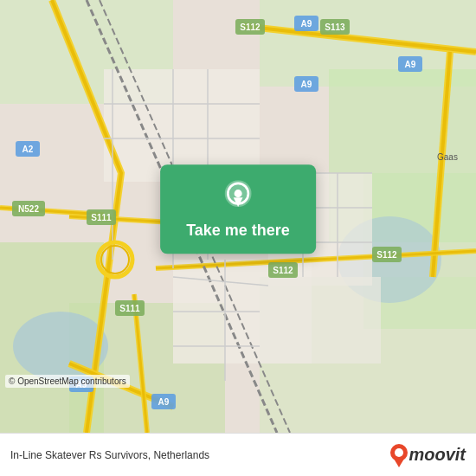  What do you see at coordinates (238, 230) in the screenshot?
I see `take-me-there-label: Take me there` at bounding box center [238, 230].